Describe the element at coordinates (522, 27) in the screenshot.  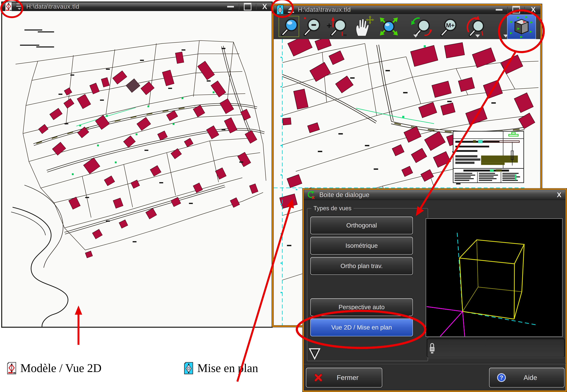
I see `cube-3d-icon` at that location.